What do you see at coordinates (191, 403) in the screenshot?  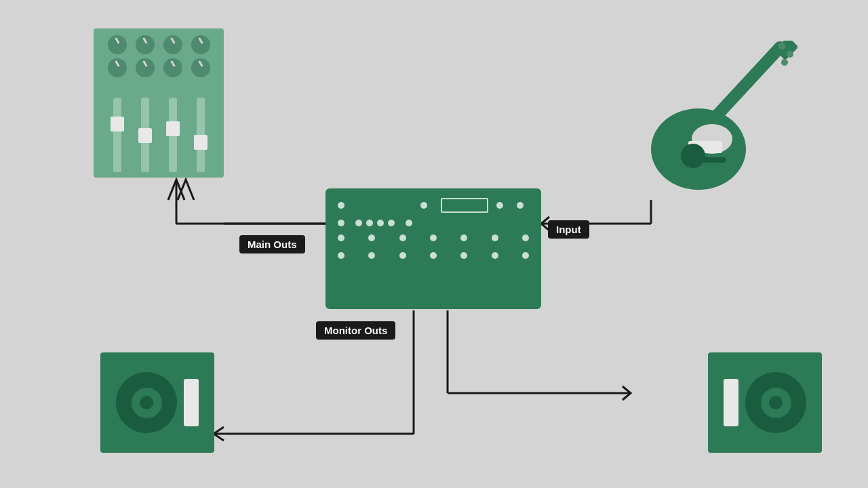 I see `speaker-left-bar` at bounding box center [191, 403].